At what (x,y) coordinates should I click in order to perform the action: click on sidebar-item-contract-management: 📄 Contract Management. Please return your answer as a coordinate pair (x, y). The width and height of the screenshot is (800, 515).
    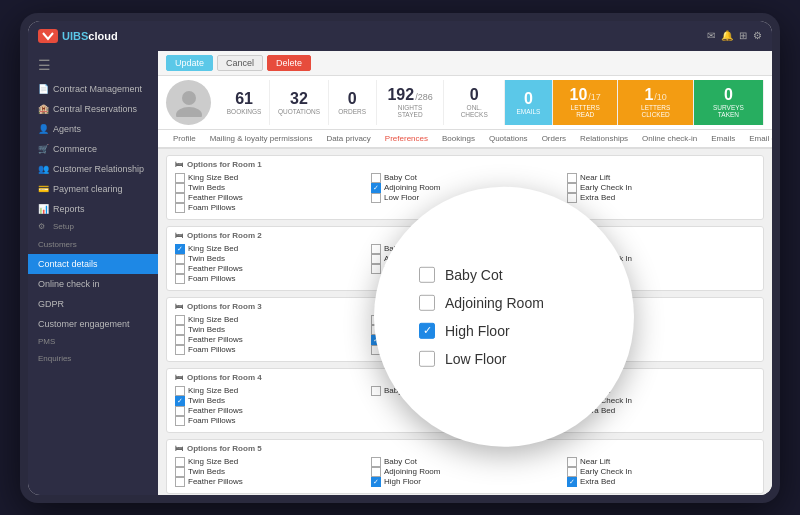
    Looking at the image, I should click on (93, 89).